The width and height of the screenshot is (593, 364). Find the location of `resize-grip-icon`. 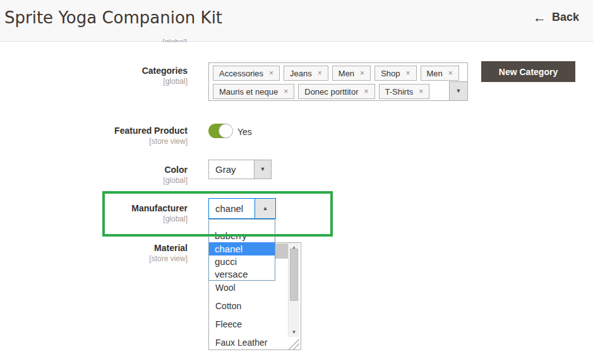

resize-grip-icon is located at coordinates (294, 343).